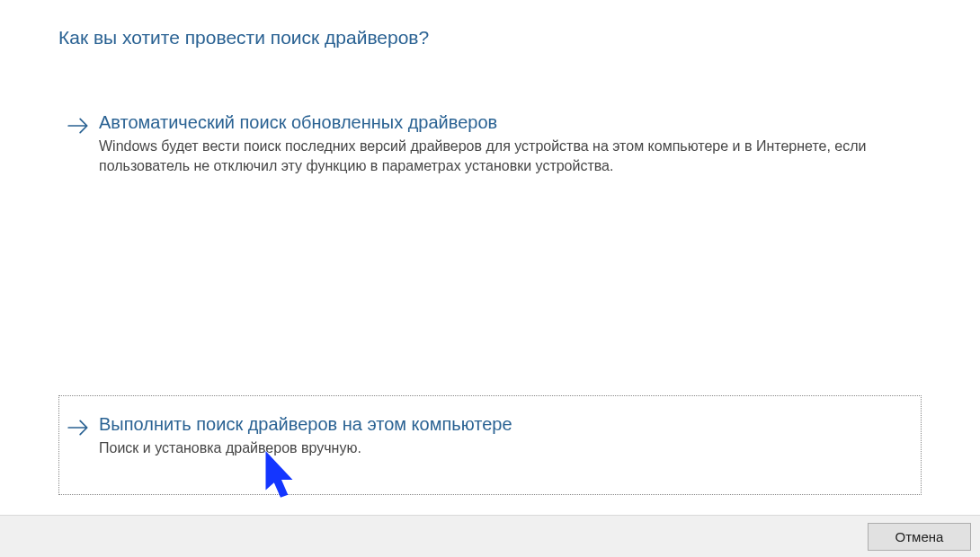  I want to click on page-title: Как вы хотите провести поиск драйверов?, so click(490, 38).